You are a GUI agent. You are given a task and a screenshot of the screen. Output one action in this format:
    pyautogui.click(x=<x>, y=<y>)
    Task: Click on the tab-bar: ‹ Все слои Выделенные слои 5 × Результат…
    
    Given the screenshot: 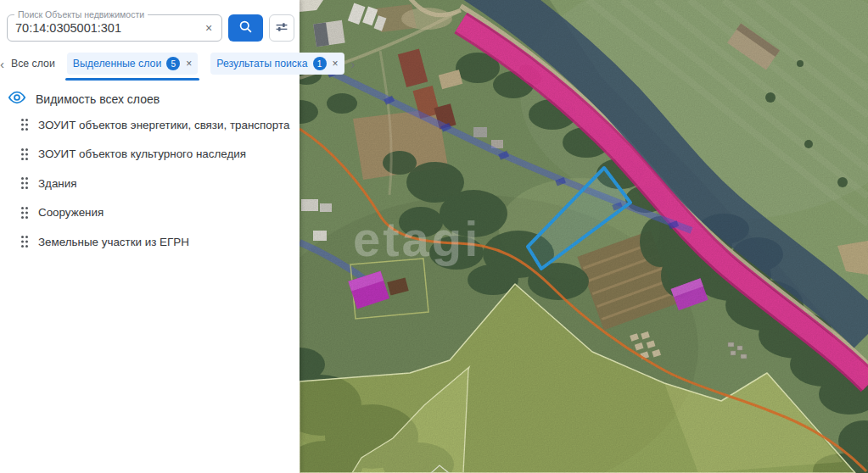 What is the action you would take?
    pyautogui.click(x=149, y=64)
    